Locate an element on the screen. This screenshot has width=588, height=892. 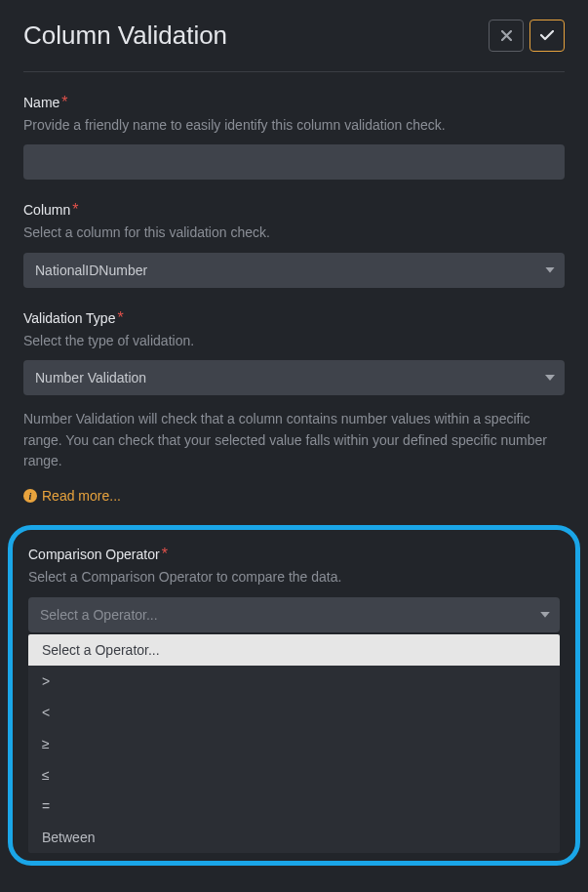
read-more-link: i Read more... is located at coordinates (72, 496).